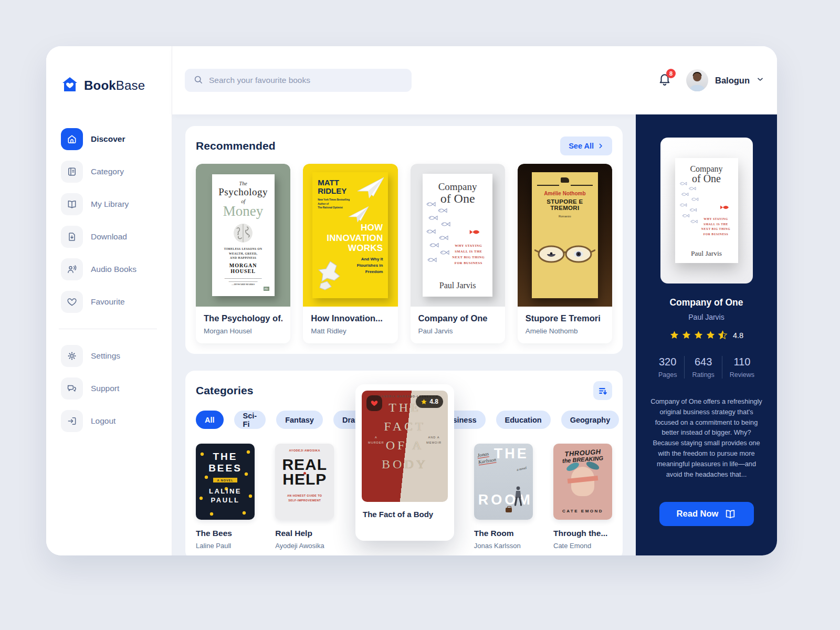  What do you see at coordinates (225, 391) in the screenshot?
I see `categories-title: Categories` at bounding box center [225, 391].